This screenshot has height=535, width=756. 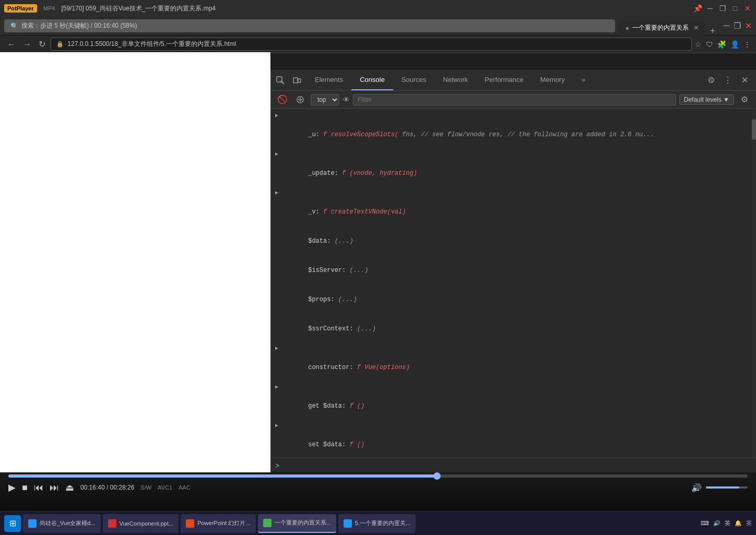 What do you see at coordinates (514, 439) in the screenshot?
I see `console-line: ▶ set $data: f ()` at bounding box center [514, 439].